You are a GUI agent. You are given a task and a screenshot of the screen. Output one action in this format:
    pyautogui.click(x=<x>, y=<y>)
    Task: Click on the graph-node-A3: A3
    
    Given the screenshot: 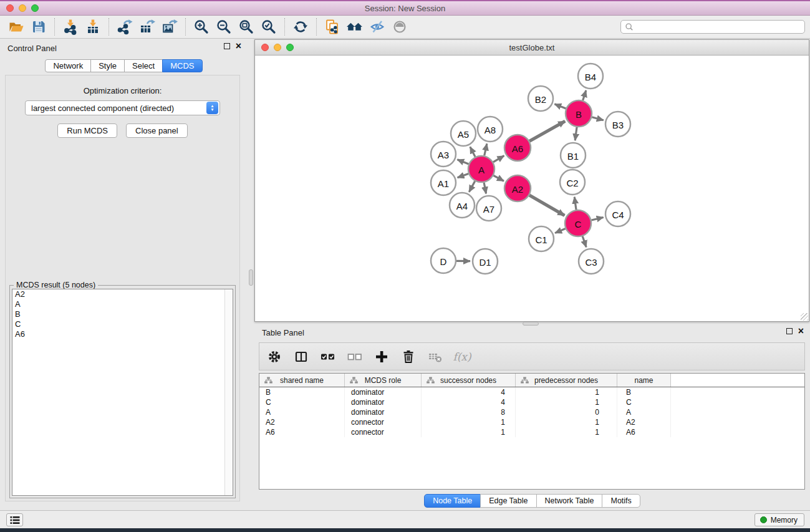 What is the action you would take?
    pyautogui.click(x=443, y=154)
    